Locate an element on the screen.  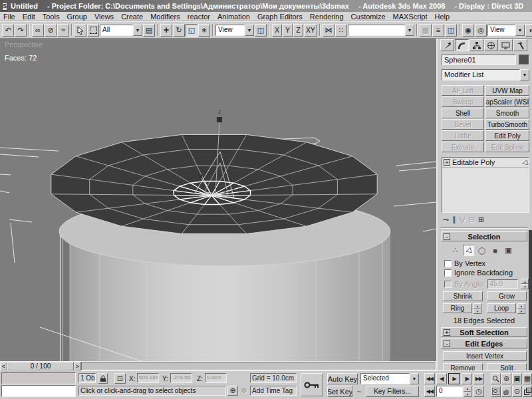
select-and-move-icon: + is located at coordinates (166, 31).